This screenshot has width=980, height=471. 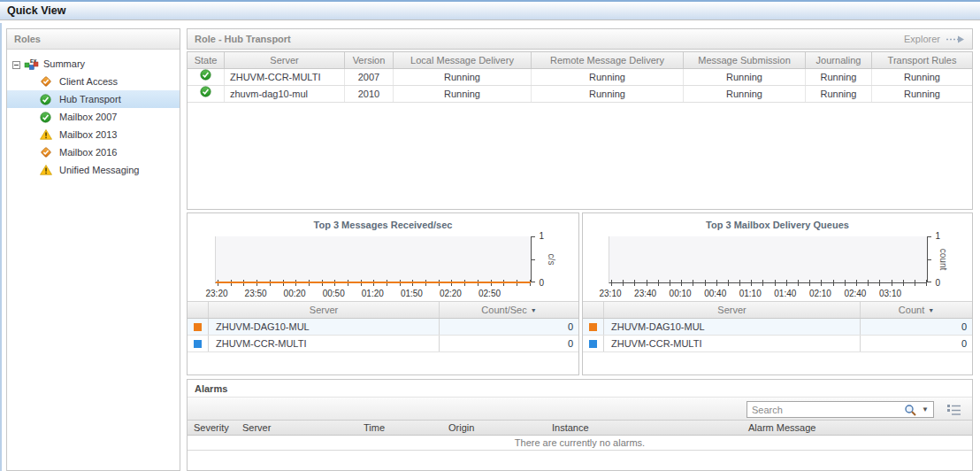 I want to click on search-input, so click(x=818, y=409).